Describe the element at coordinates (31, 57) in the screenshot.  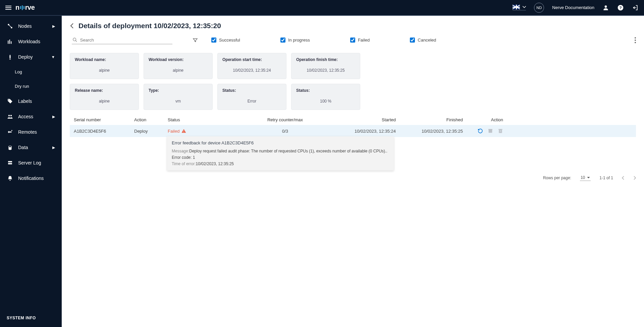
I see `sidebar-item-deploy: Deploy ▼` at that location.